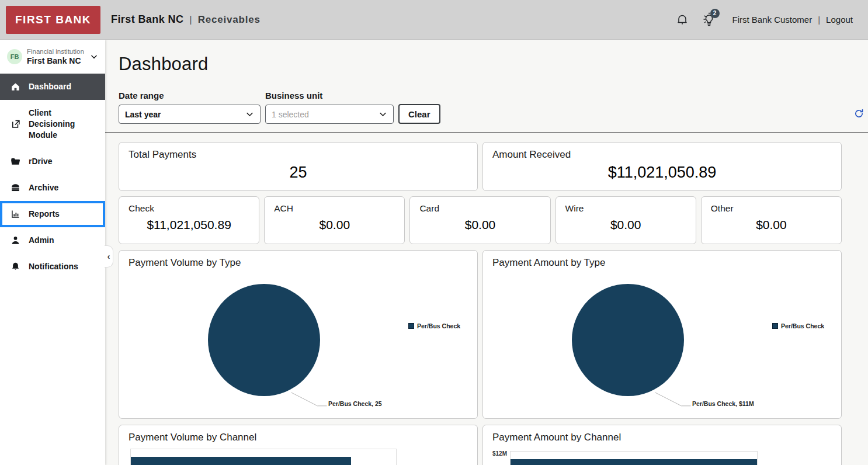 This screenshot has width=868, height=465. I want to click on date-range-label: Date range, so click(189, 96).